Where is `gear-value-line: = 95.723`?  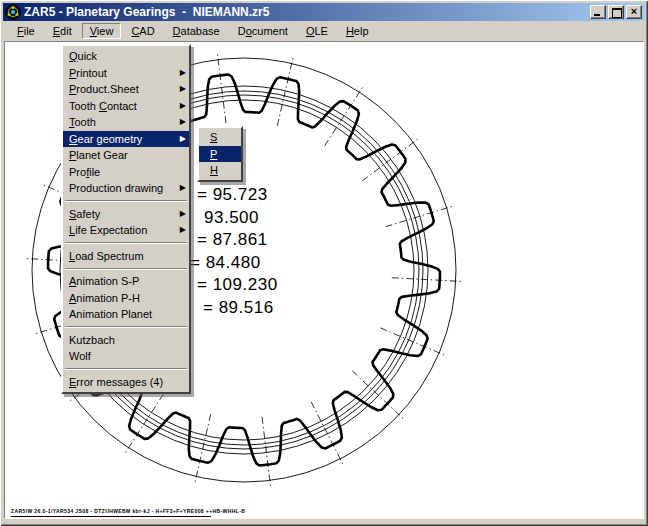 gear-value-line: = 95.723 is located at coordinates (232, 195).